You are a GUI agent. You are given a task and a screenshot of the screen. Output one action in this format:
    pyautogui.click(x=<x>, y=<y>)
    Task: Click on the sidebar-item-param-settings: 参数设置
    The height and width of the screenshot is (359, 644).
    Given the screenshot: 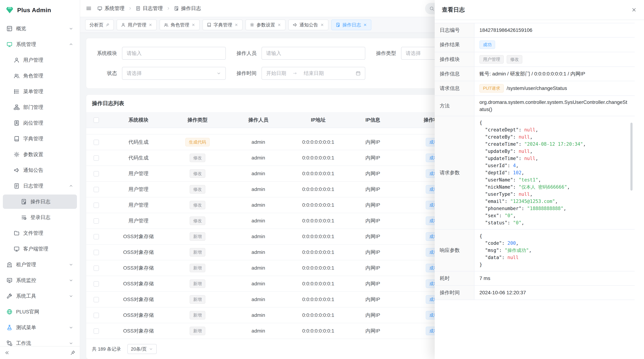 What is the action you would take?
    pyautogui.click(x=40, y=154)
    